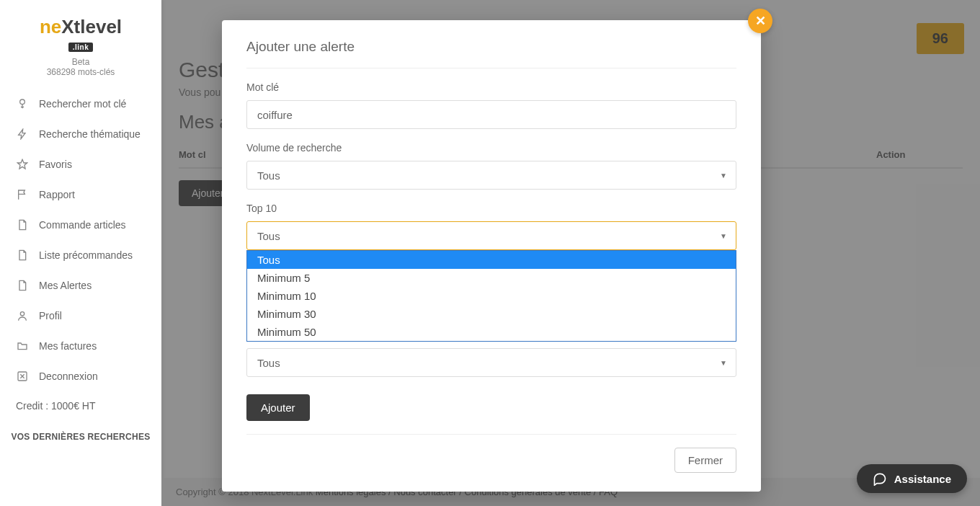 The image size is (980, 506). Describe the element at coordinates (912, 479) in the screenshot. I see `assistance-button: Assistance` at that location.